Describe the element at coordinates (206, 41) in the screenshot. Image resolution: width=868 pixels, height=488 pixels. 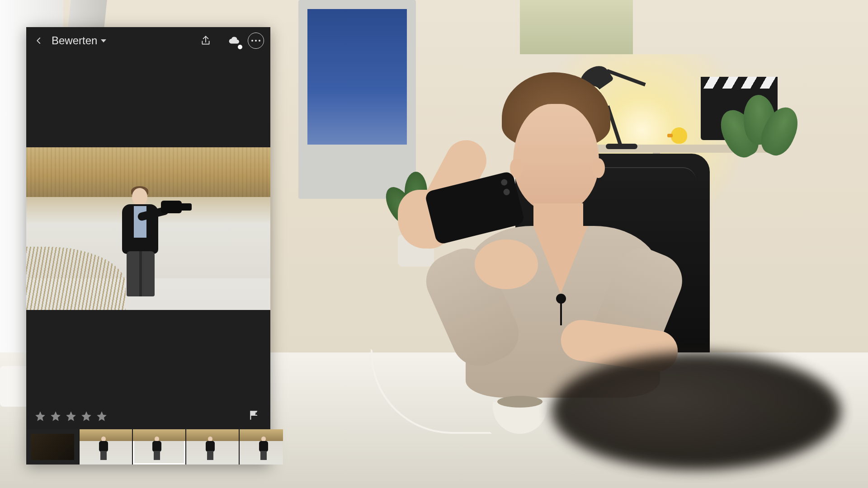
I see `share-button` at that location.